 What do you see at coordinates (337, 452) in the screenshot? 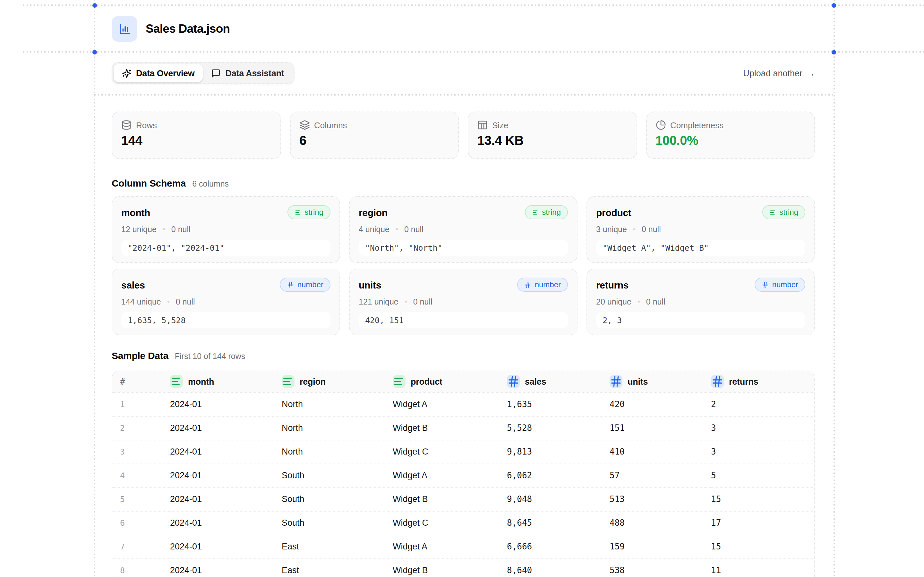
I see `table-cell: North` at bounding box center [337, 452].